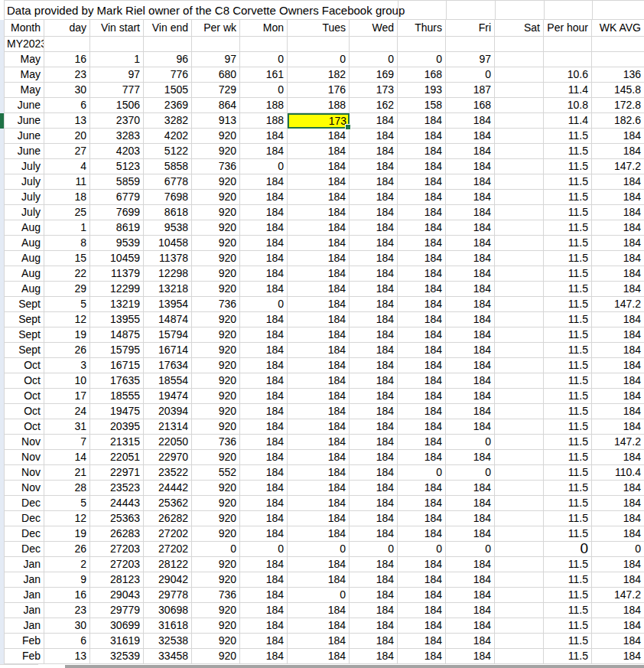 Image resolution: width=644 pixels, height=668 pixels. What do you see at coordinates (470, 60) in the screenshot?
I see `cell: 97` at bounding box center [470, 60].